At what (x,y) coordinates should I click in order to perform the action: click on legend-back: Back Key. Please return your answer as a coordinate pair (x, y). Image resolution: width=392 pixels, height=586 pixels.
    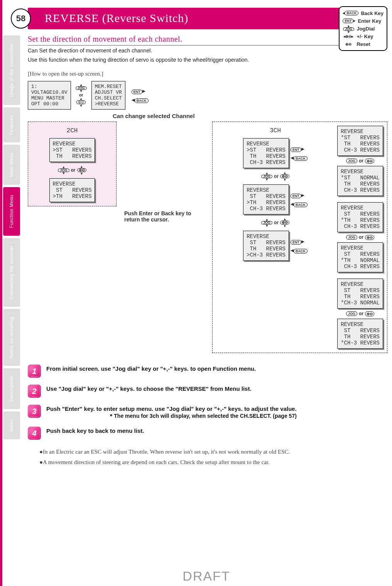
    Looking at the image, I should click on (372, 13).